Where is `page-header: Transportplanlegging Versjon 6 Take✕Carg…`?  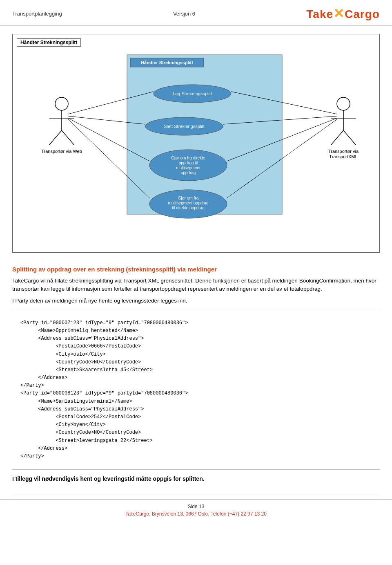
page-header: Transportplanlegging Versjon 6 Take✕Carg… is located at coordinates (196, 13).